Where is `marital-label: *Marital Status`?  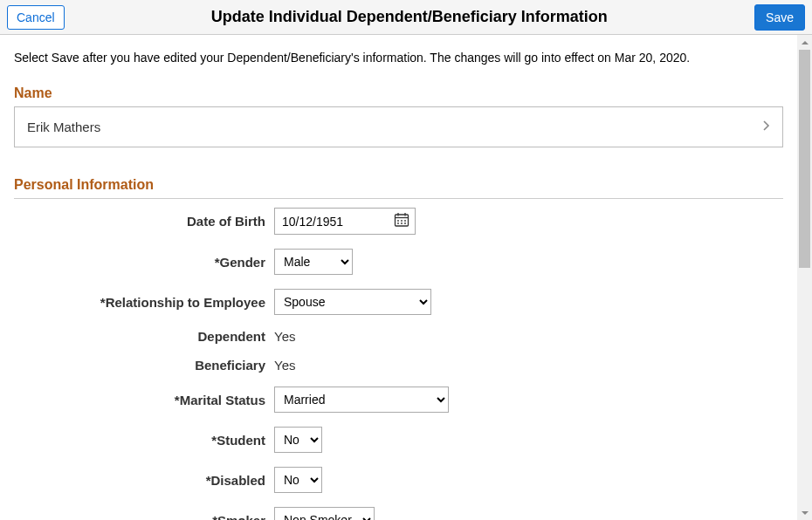
marital-label: *Marital Status is located at coordinates (144, 400).